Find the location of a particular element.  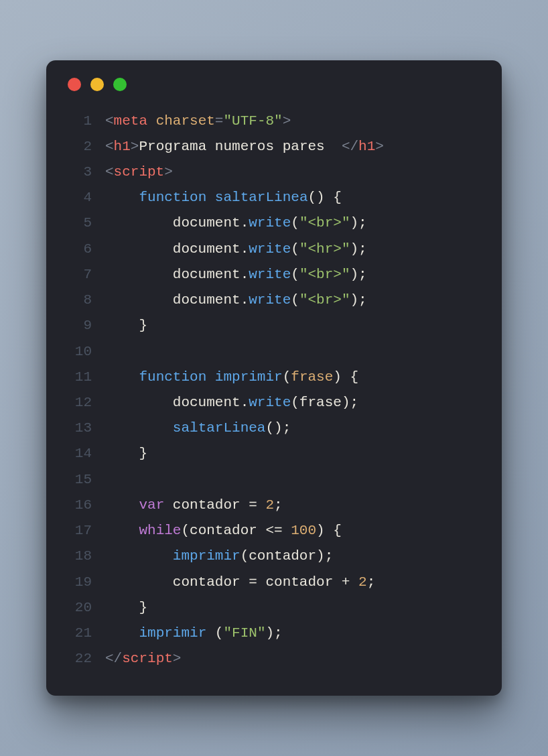

line-number: 13 is located at coordinates (77, 428).